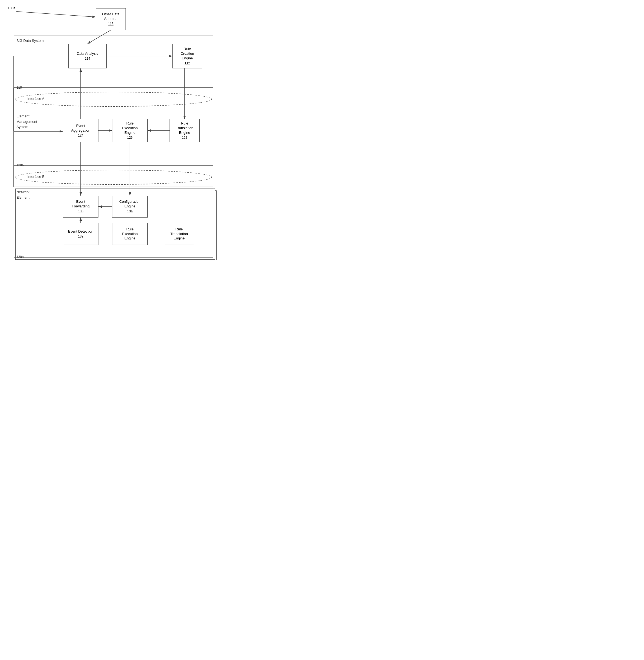  Describe the element at coordinates (111, 17) in the screenshot. I see `other-data-sources-label: Other DataSources` at that location.